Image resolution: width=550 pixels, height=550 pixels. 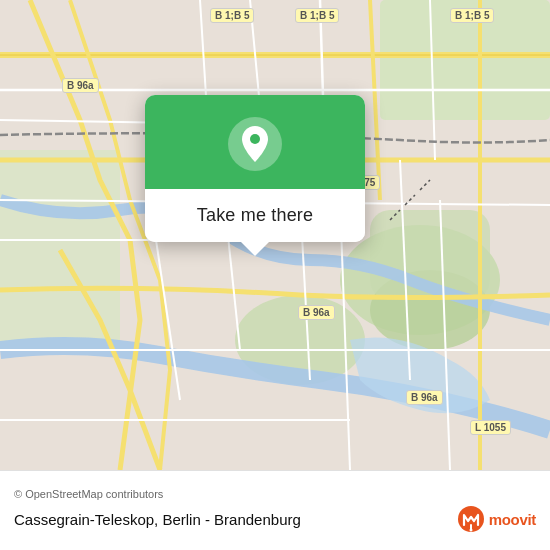 What do you see at coordinates (232, 16) in the screenshot?
I see `road-label-b1b5-1: B 1;B 5` at bounding box center [232, 16].